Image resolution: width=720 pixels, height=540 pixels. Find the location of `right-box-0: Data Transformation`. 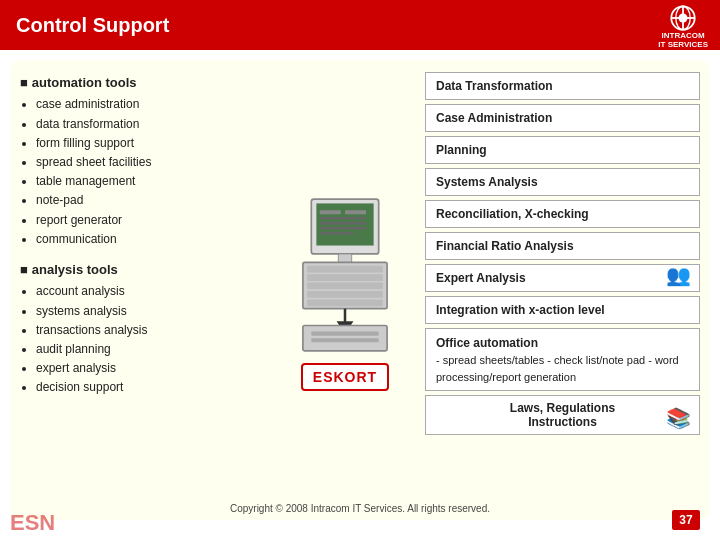

right-box-0: Data Transformation is located at coordinates (562, 86).